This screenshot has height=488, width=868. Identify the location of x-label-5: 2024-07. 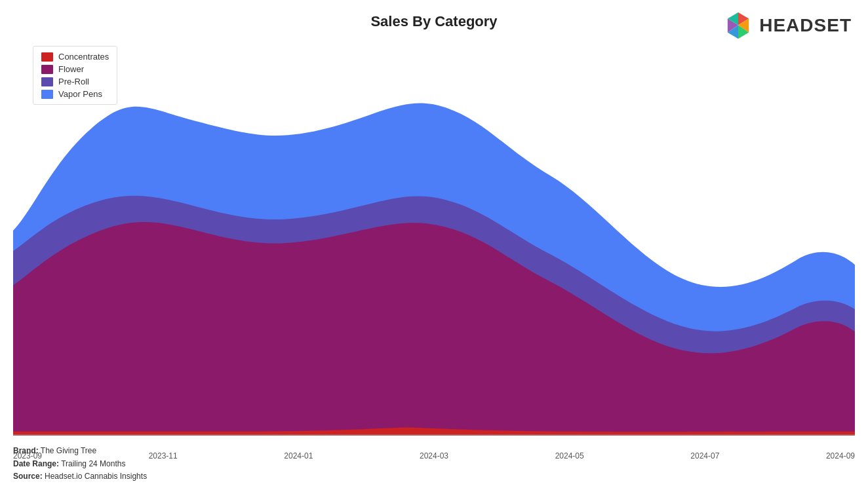
(705, 456).